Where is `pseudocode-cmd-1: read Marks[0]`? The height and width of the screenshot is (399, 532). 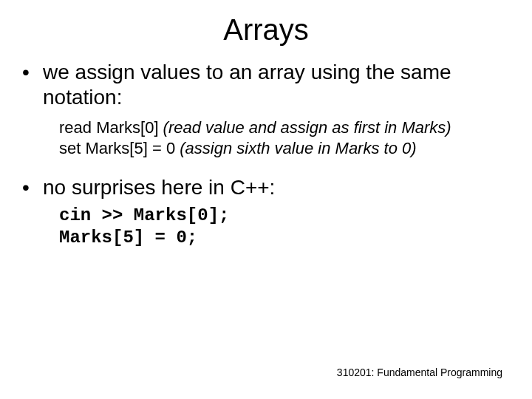
pseudocode-cmd-1: read Marks[0] is located at coordinates (109, 127).